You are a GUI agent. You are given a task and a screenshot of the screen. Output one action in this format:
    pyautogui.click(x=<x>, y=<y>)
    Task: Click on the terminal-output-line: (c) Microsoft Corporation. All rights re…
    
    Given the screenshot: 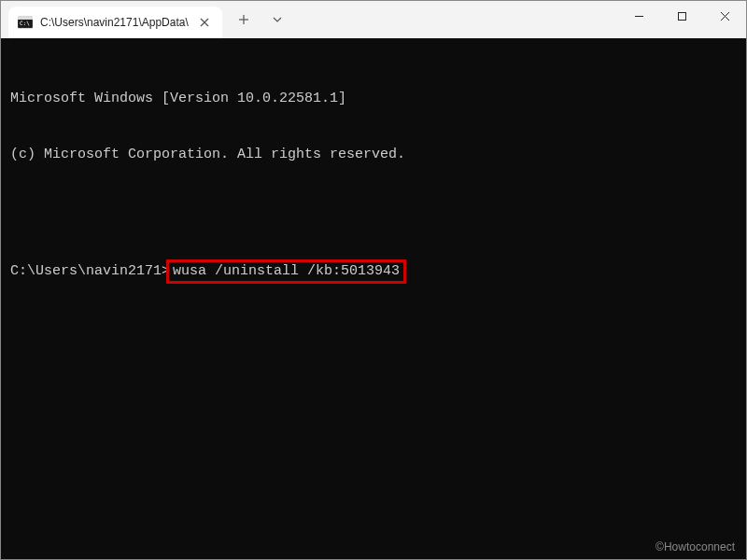 What is the action you would take?
    pyautogui.click(x=374, y=155)
    